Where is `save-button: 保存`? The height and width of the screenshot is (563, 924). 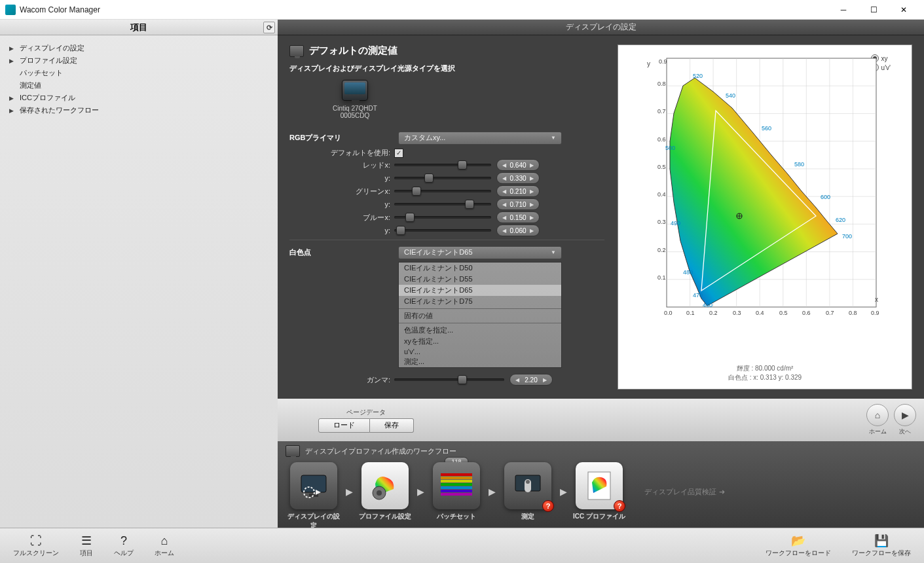 save-button: 保存 is located at coordinates (392, 426).